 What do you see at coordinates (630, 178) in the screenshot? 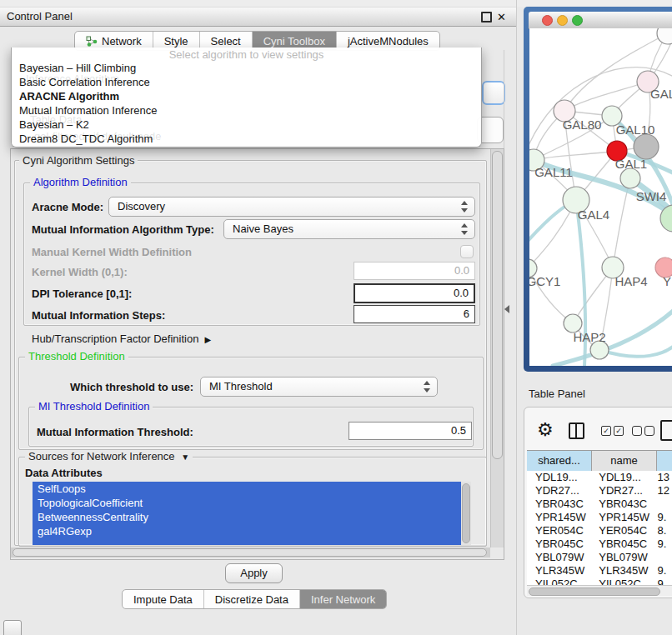
I see `network-node-swi4` at bounding box center [630, 178].